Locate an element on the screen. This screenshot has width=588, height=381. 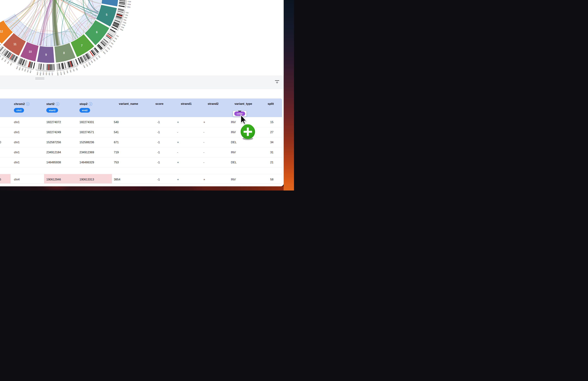
column-label: start2 is located at coordinates (50, 104).